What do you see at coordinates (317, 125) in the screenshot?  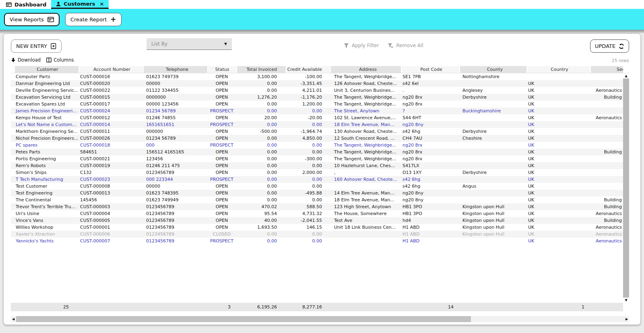 I see `table-row: Let's Not Name a Custom... CUST-000014 1…` at bounding box center [317, 125].